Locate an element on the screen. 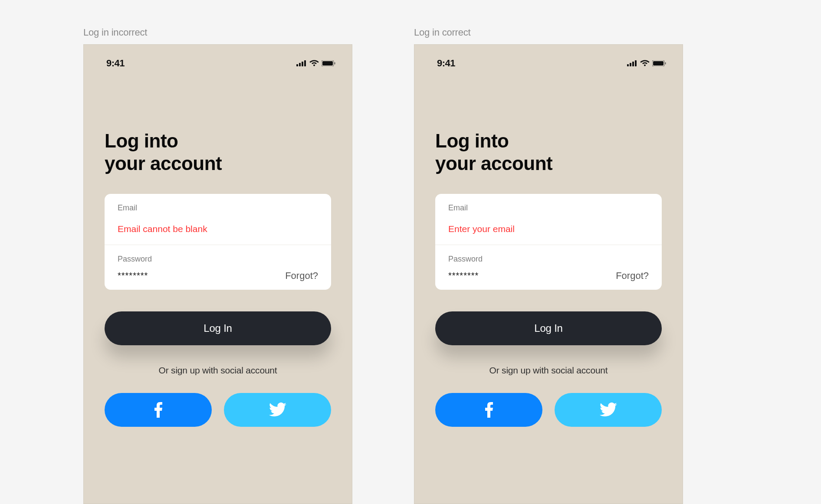 This screenshot has width=821, height=504. email-error-text: Email cannot be blank is located at coordinates (218, 229).